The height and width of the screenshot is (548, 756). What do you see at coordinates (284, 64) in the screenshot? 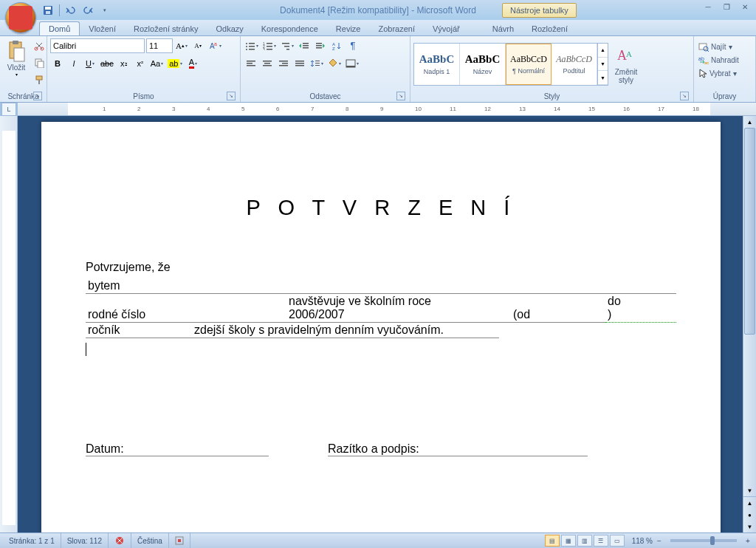
I see `align-right-button` at bounding box center [284, 64].